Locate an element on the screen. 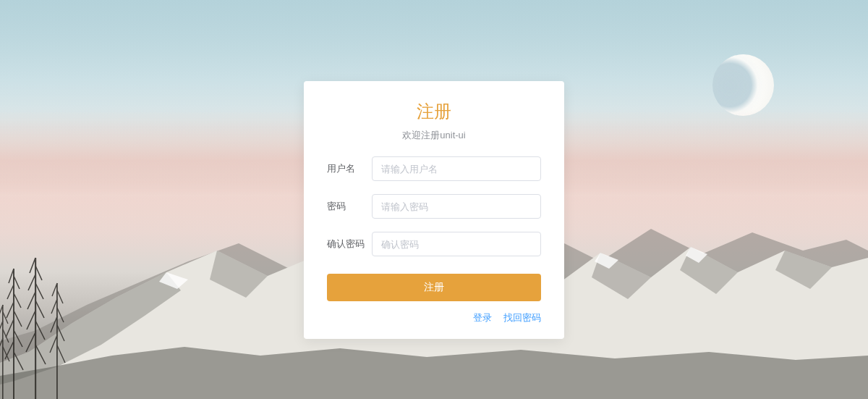  moon-icon is located at coordinates (744, 85).